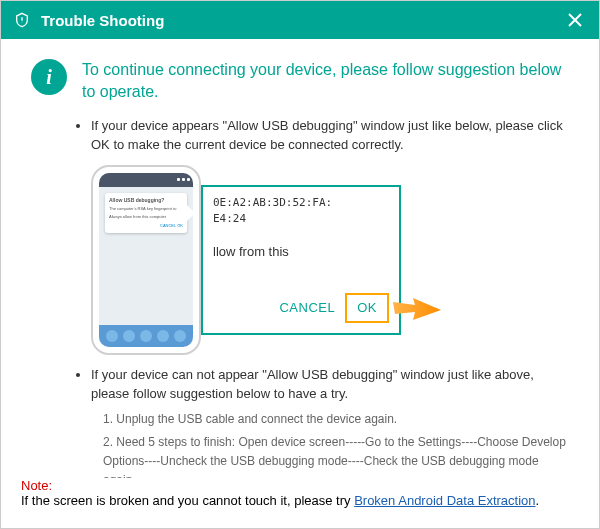 The width and height of the screenshot is (600, 529). What do you see at coordinates (146, 260) in the screenshot?
I see `phone-mockup: Allow USB debugging? The computer's RSA …` at bounding box center [146, 260].